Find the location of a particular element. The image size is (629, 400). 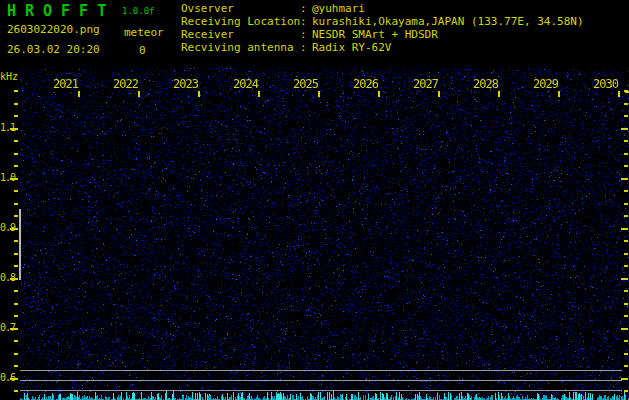

x-tick-label: 2021 is located at coordinates (66, 84).